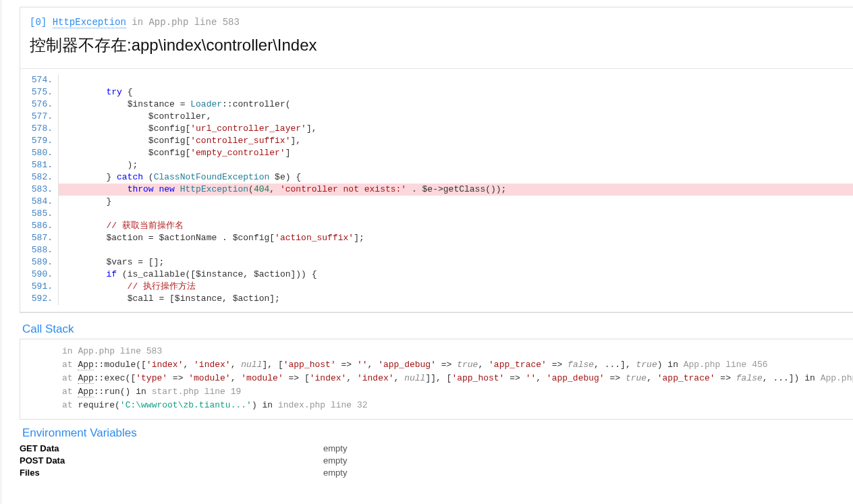  What do you see at coordinates (39, 214) in the screenshot?
I see `line-number: 585` at bounding box center [39, 214].